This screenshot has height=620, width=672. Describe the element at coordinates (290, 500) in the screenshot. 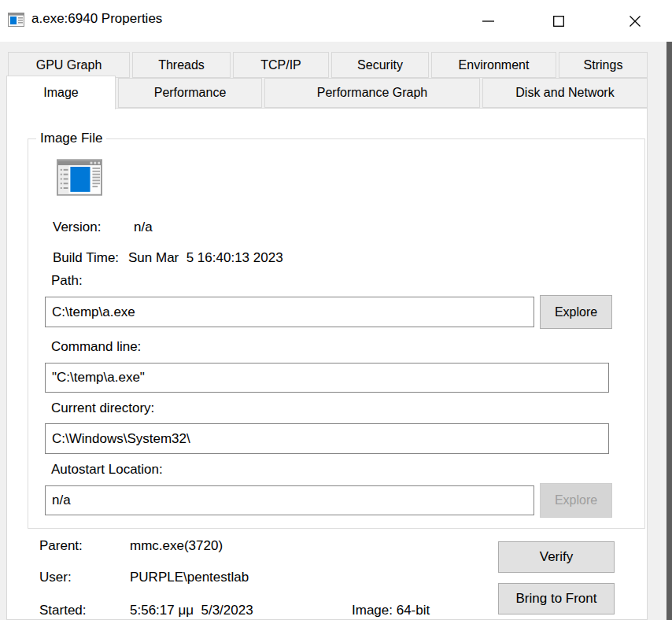

I see `autostart-location-field` at that location.